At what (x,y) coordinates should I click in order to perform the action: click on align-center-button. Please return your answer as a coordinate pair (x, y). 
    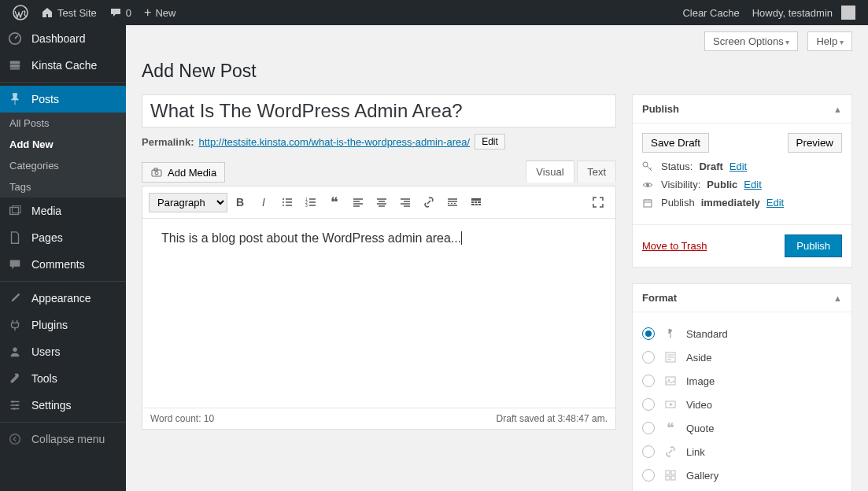
    Looking at the image, I should click on (382, 202).